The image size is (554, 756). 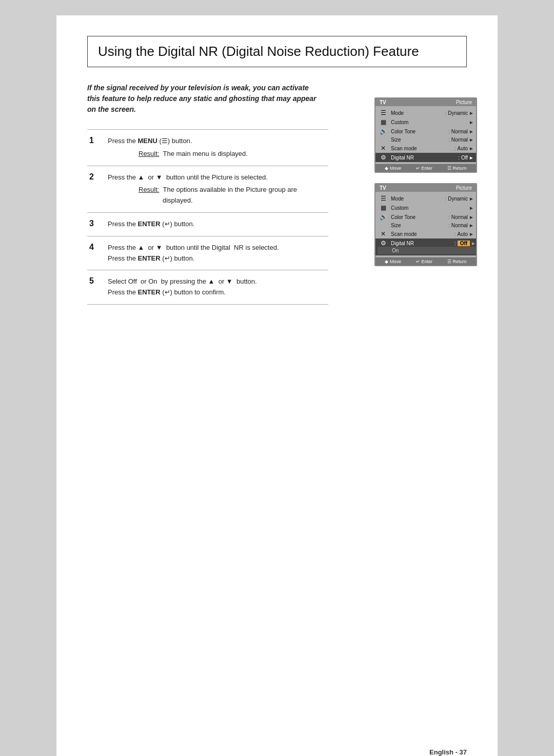 I want to click on menu-item-value: Off, so click(x=465, y=158).